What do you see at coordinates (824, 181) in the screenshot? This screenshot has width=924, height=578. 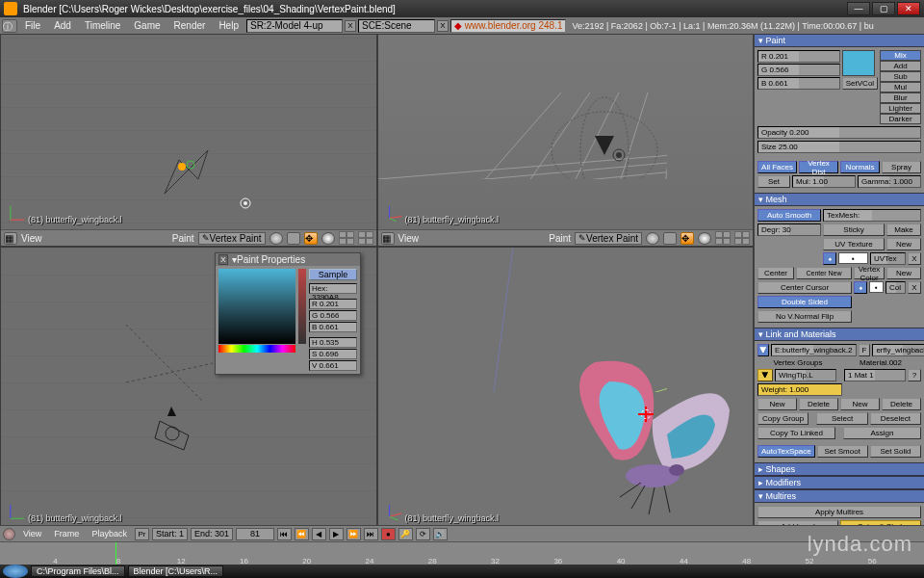 I see `mul-field: Mul: 1.00` at bounding box center [824, 181].